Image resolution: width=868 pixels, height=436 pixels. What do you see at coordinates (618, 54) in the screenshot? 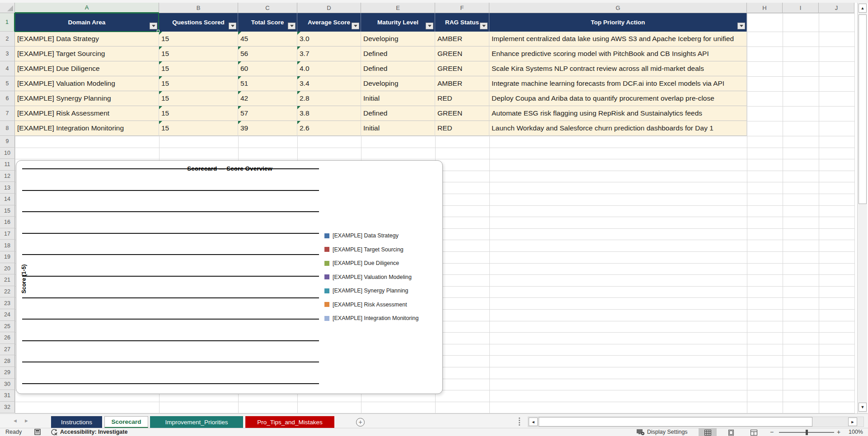
I see `cell-action-row3: Enhance predictive scoring model with Pi…` at bounding box center [618, 54].